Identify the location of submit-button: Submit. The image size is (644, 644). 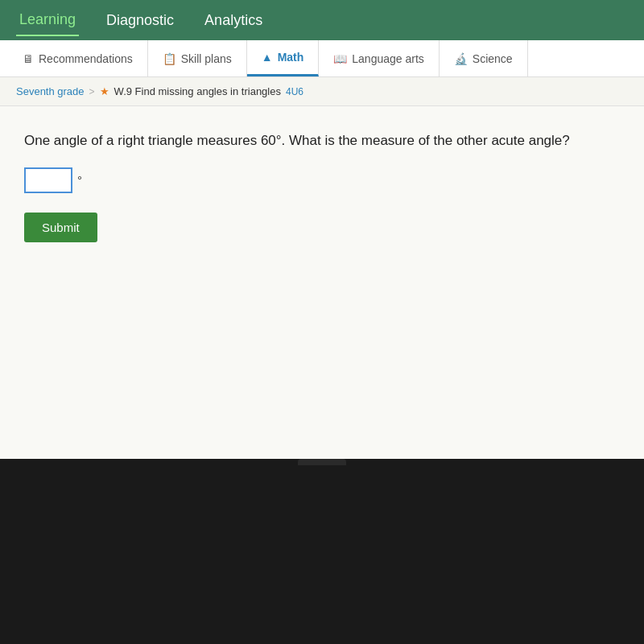
(61, 227).